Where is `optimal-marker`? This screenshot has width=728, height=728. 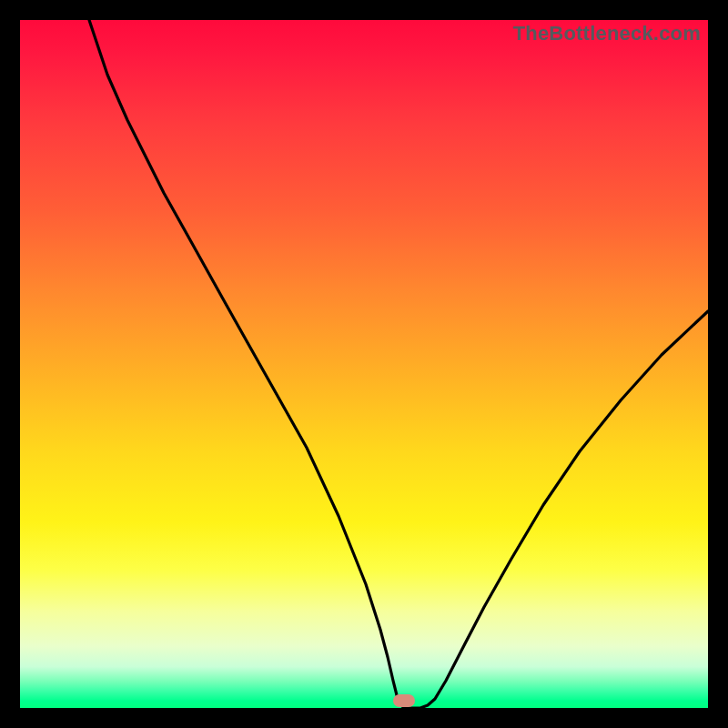 optimal-marker is located at coordinates (404, 701).